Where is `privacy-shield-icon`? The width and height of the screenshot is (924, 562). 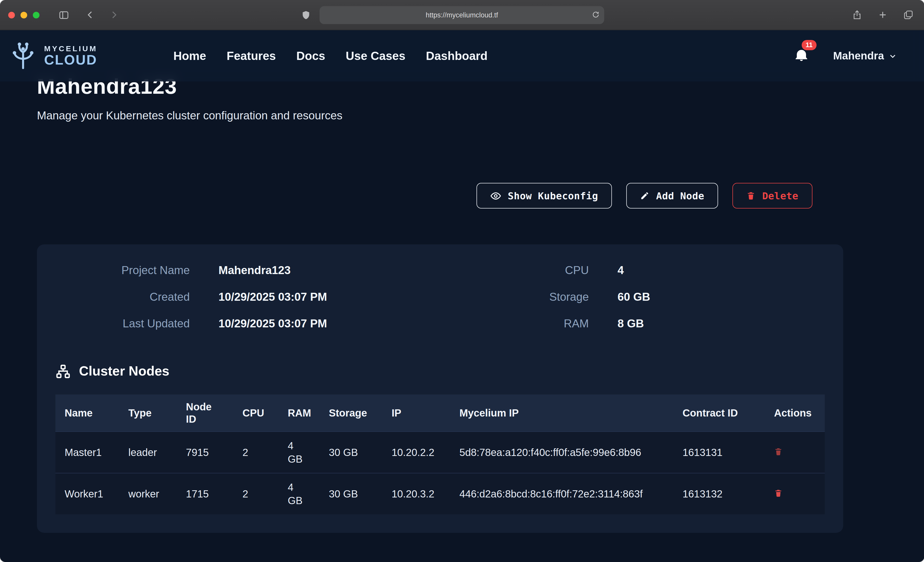 privacy-shield-icon is located at coordinates (306, 15).